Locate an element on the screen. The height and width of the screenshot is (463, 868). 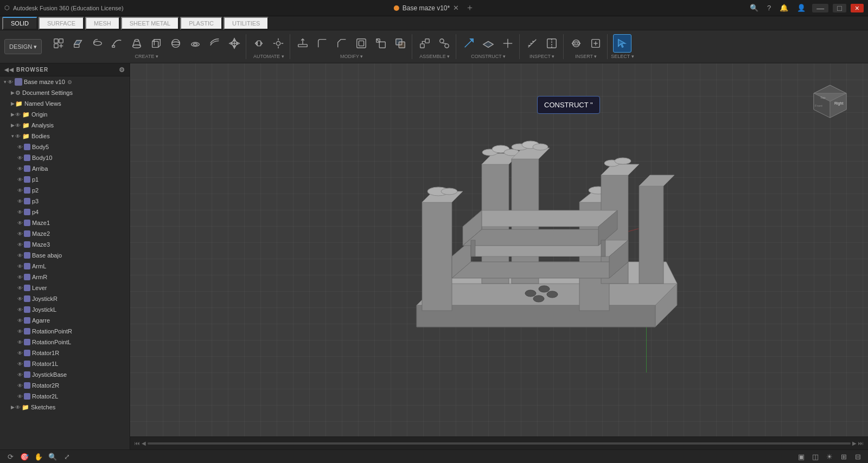
extrude-button is located at coordinates (78, 43).